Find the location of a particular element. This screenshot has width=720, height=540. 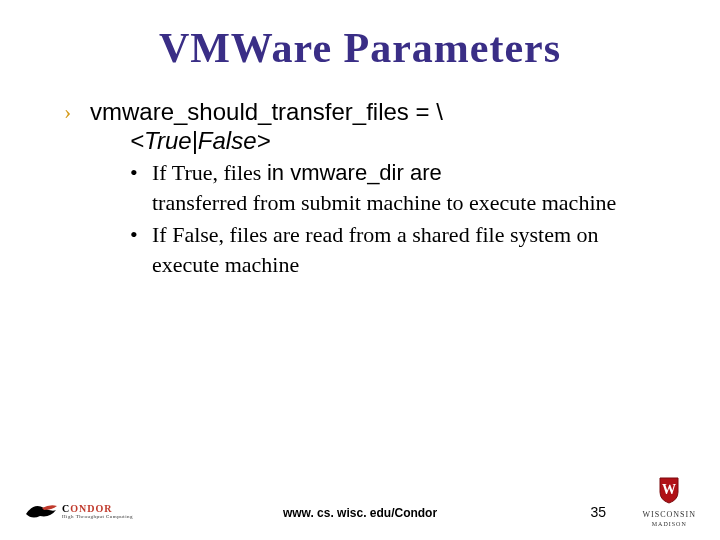

sub-bullet-text: If True, files in vmware_dir are transfe… is located at coordinates (384, 188).